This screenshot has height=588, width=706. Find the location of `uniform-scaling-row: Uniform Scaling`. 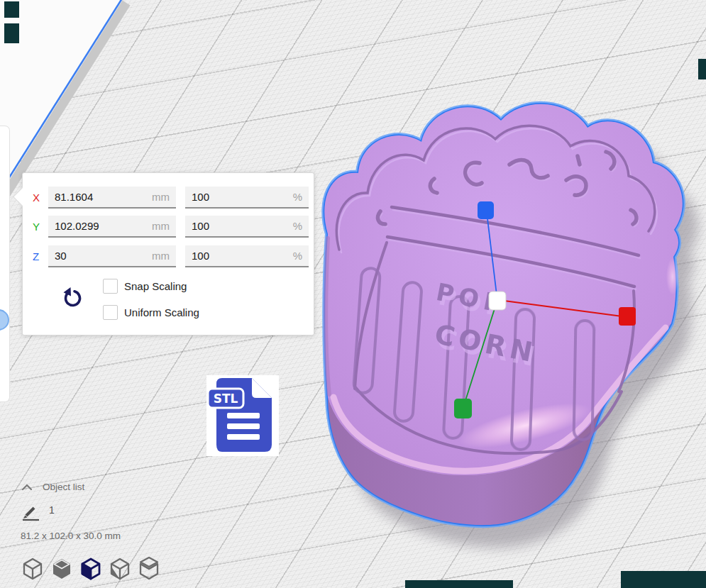

uniform-scaling-row: Uniform Scaling is located at coordinates (151, 312).